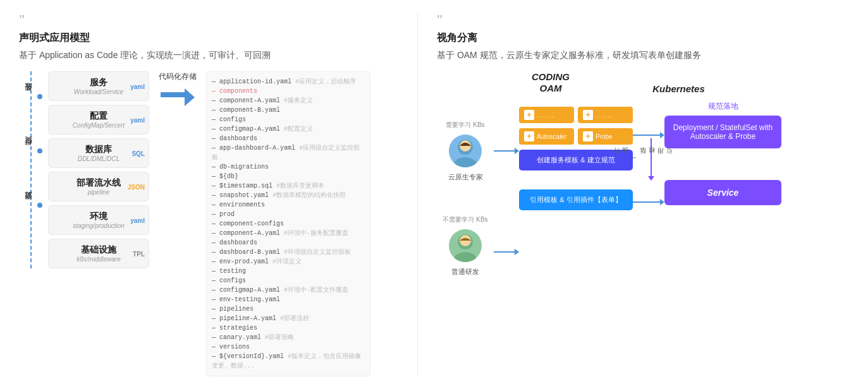  Describe the element at coordinates (138, 153) in the screenshot. I see `card-db-tag: SQL` at that location.